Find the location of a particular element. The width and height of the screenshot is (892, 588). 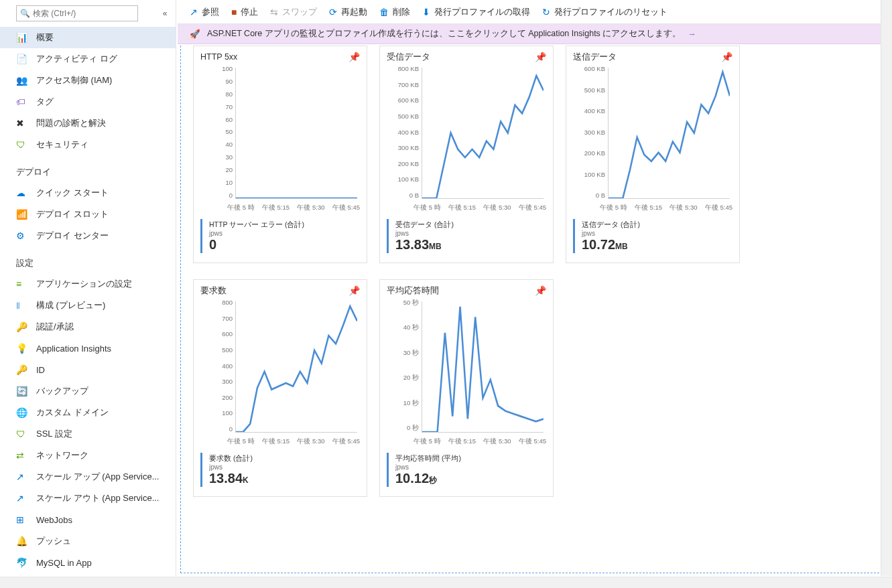

reset-publish-profile-button: ↻ 発行プロファイルのリセット is located at coordinates (604, 12).